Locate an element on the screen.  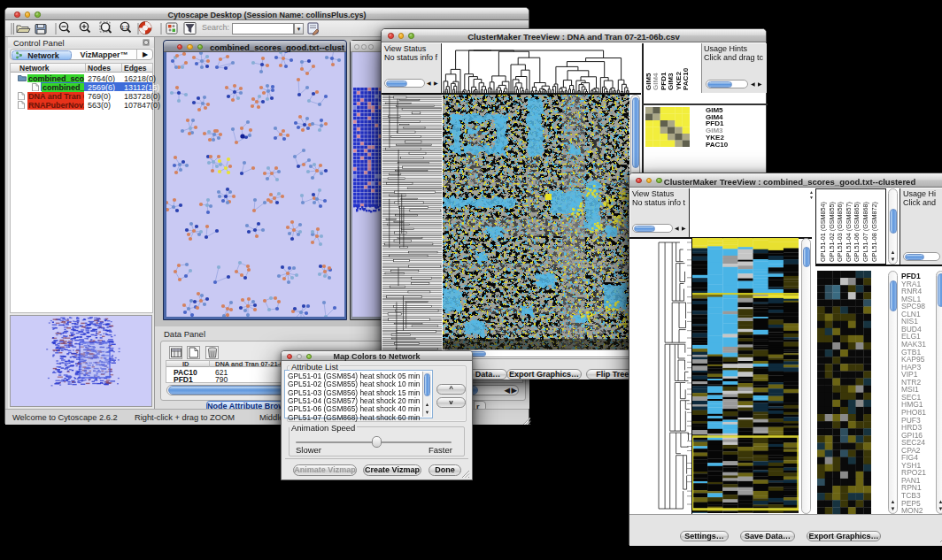
svg-text: GPL51-03 (GSM856) is located at coordinates (839, 232).